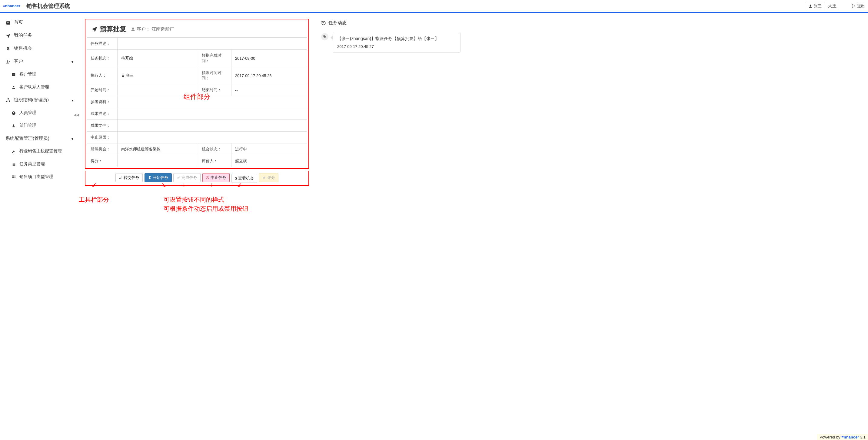 This screenshot has width=868, height=440. I want to click on history-icon, so click(323, 23).